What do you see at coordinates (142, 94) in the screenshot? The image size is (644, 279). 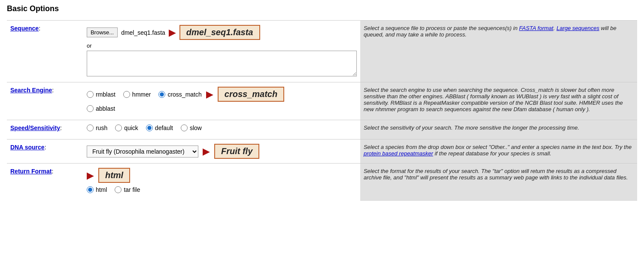 I see `hmmer-label: hmmer` at bounding box center [142, 94].